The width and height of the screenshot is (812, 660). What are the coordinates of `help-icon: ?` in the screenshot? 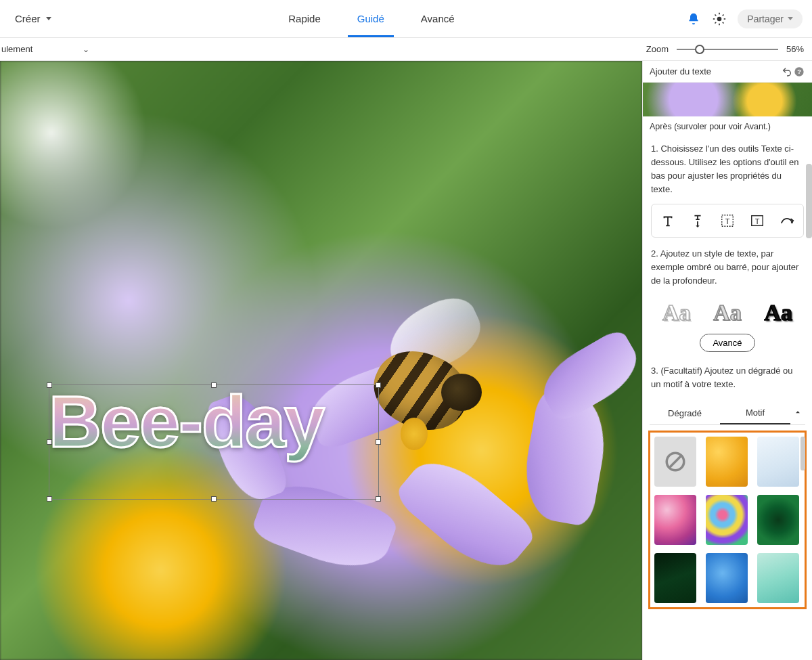 It's located at (799, 72).